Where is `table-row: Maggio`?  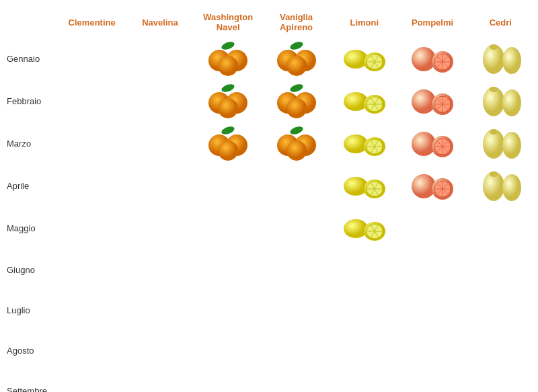
table-row: Maggio is located at coordinates (269, 229).